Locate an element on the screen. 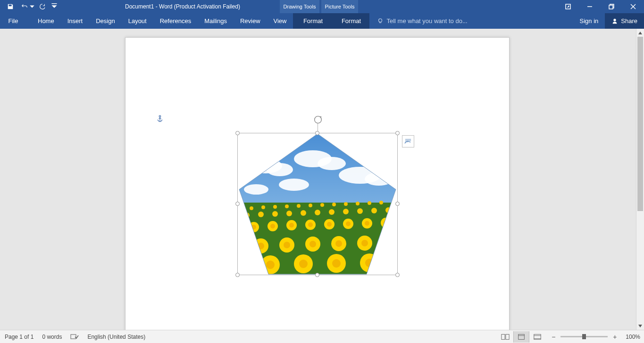  selection-bounding-box is located at coordinates (318, 204).